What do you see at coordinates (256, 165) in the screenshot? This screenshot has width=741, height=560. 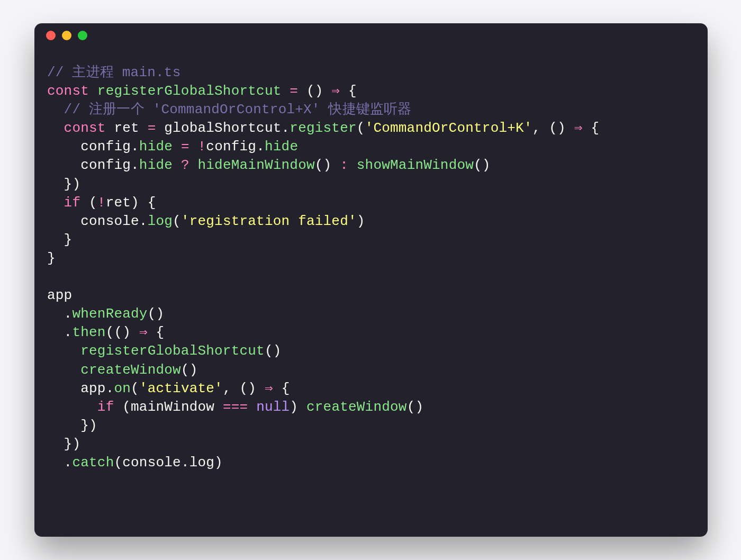 I see `fn-hideMainWindow: hideMainWindow` at bounding box center [256, 165].